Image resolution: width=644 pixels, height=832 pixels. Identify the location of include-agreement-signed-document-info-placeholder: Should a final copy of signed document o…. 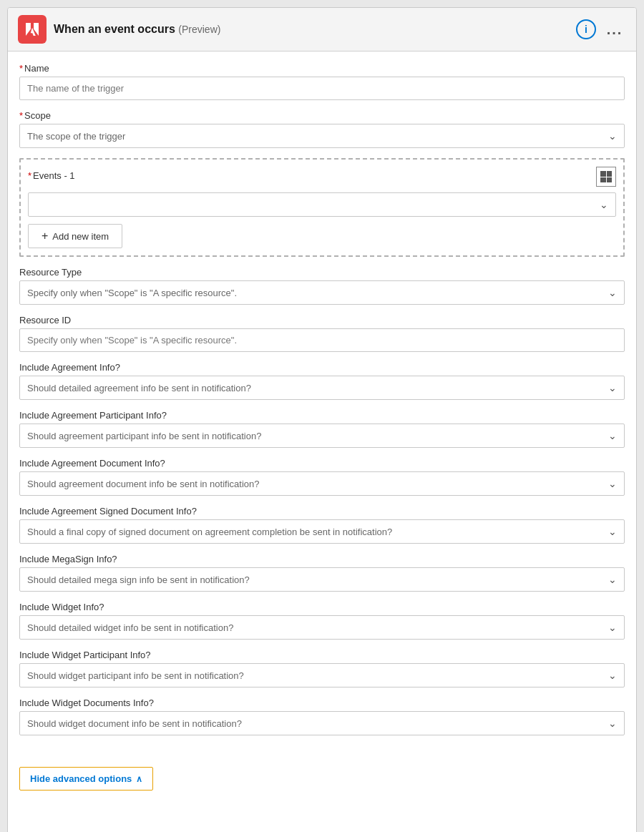
(210, 532).